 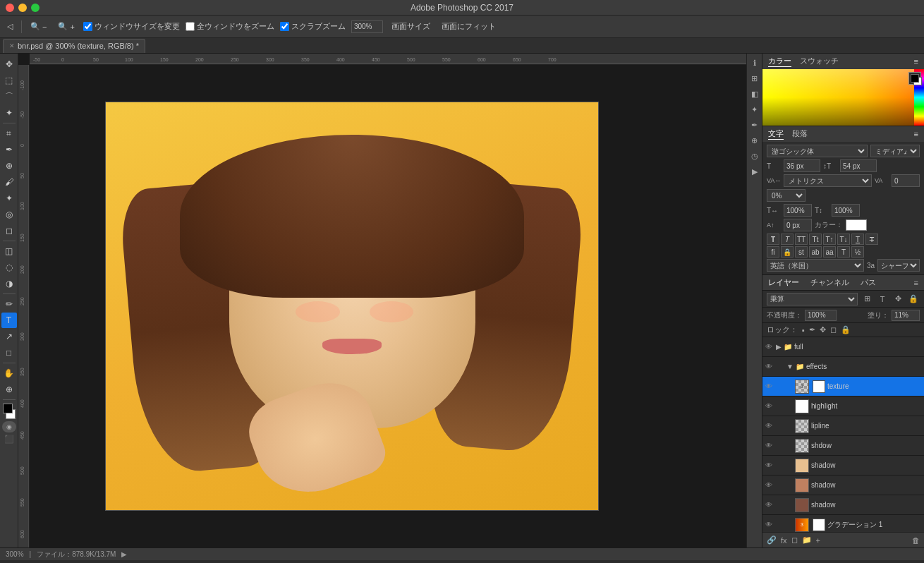 I want to click on zoom-out-button: 🔍 −, so click(x=38, y=27).